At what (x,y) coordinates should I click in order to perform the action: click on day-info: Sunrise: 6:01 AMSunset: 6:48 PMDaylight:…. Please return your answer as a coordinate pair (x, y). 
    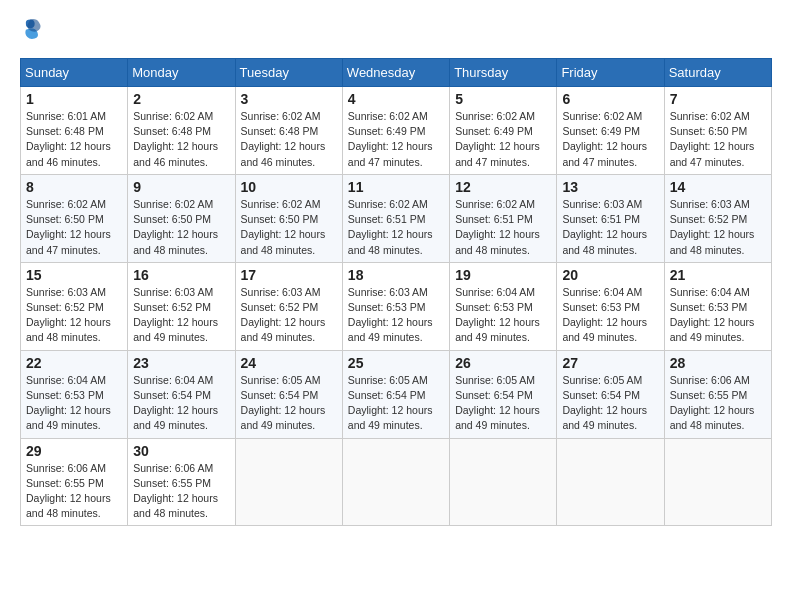
    Looking at the image, I should click on (74, 140).